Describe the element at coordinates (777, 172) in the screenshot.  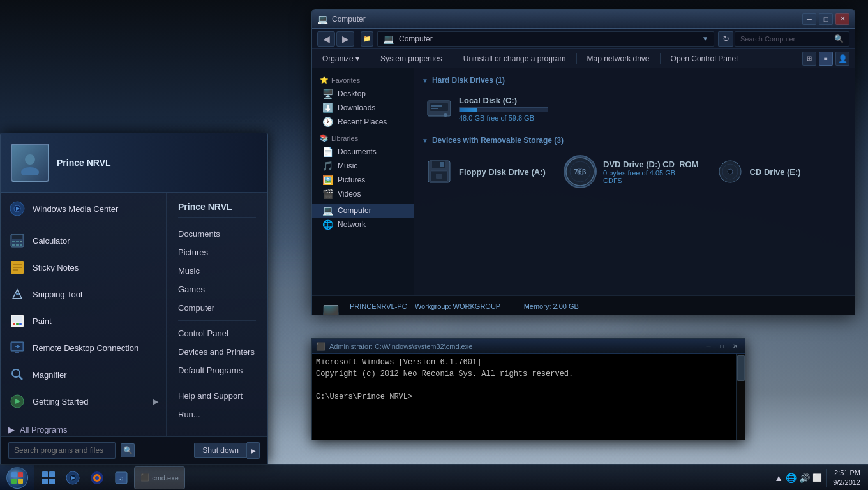
I see `cd-drive: CD Drive (E:)` at that location.